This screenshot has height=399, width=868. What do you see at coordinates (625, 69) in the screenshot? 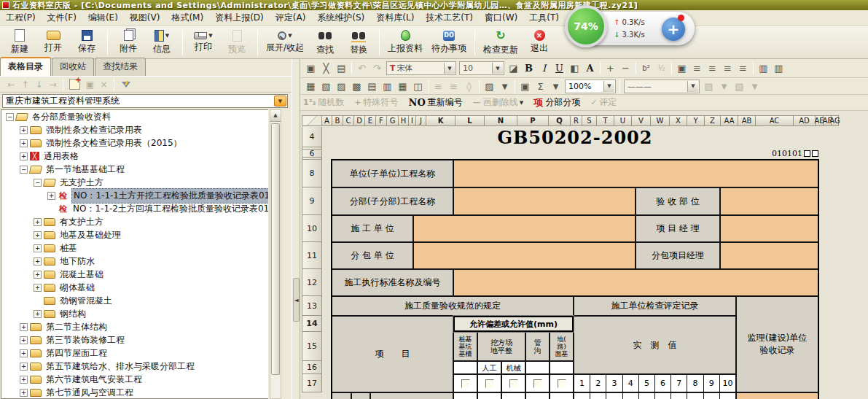
I see `decrease-icon: −` at bounding box center [625, 69].